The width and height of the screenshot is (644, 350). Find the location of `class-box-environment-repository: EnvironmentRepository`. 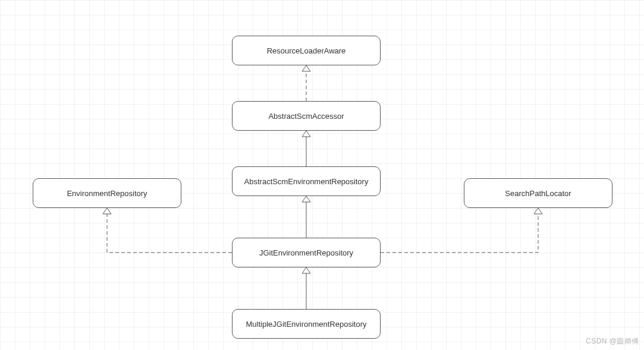

class-box-environment-repository: EnvironmentRepository is located at coordinates (107, 193).